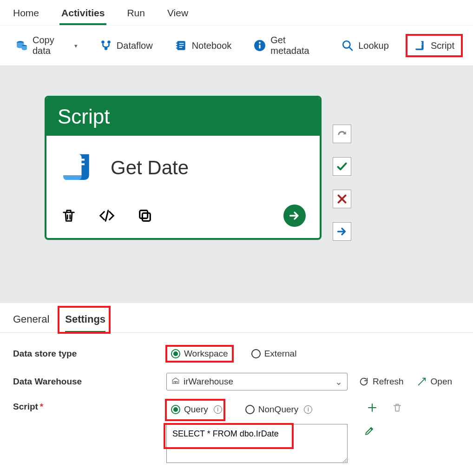 This screenshot has height=476, width=473. I want to click on data-store-type-label: Data store type, so click(90, 354).